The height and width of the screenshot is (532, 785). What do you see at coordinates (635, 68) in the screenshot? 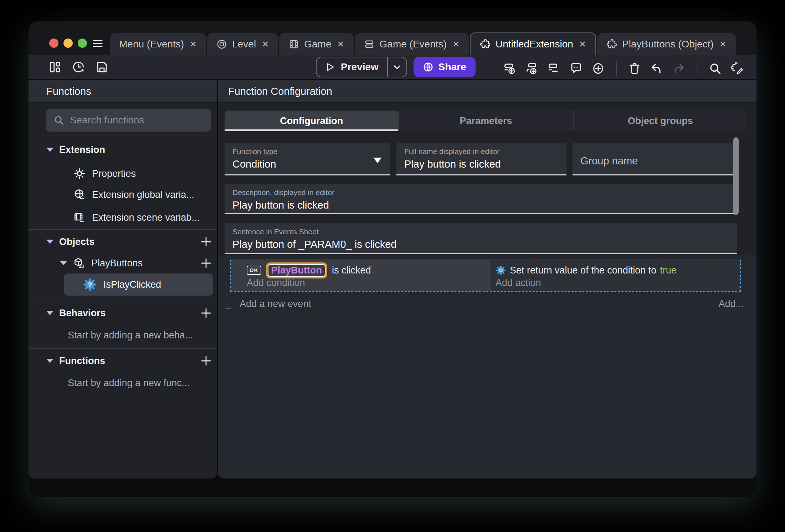
I see `delete-icon` at bounding box center [635, 68].